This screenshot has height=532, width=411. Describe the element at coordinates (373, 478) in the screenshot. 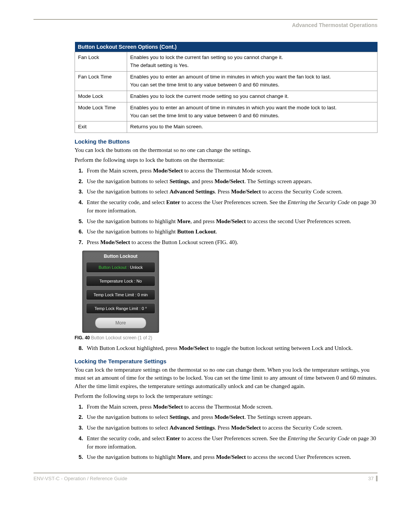

I see `footer-page-number: 37` at that location.